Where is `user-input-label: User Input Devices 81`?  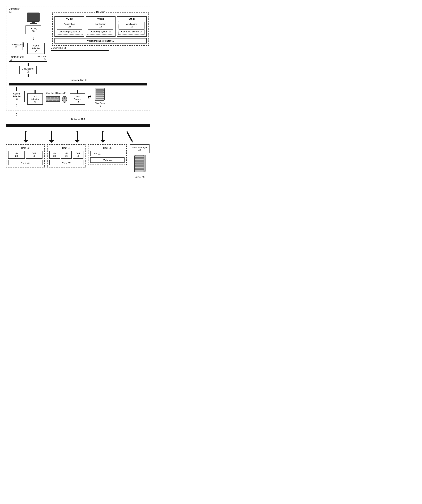
user-input-label: User Input Devices 81 is located at coordinates (56, 93).